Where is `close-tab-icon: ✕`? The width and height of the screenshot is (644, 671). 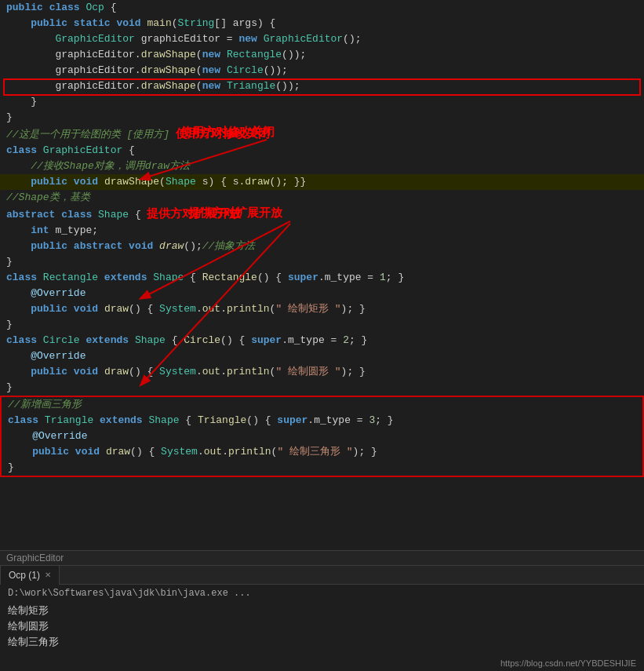 close-tab-icon: ✕ is located at coordinates (48, 574).